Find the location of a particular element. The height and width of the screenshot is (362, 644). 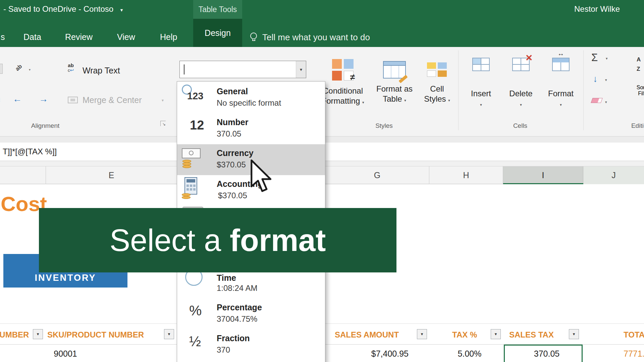

tell-me-search: Tell me what you want to do is located at coordinates (316, 38).